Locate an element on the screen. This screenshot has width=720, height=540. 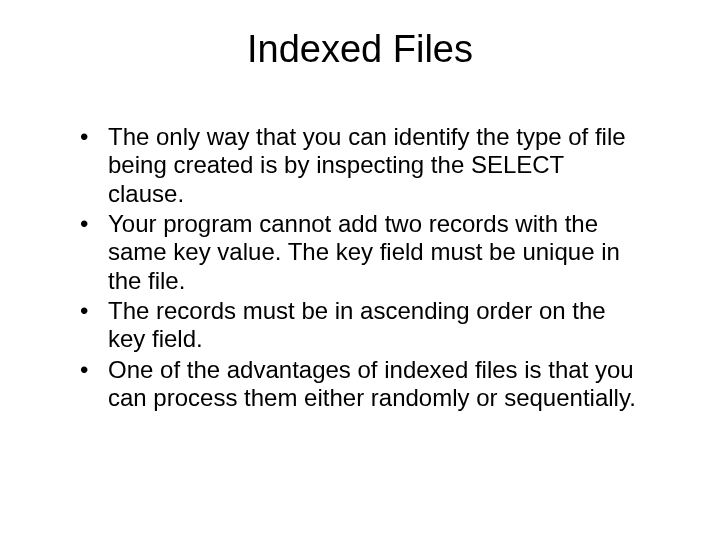
list-item: Your program cannot add two records with… is located at coordinates (360, 252).